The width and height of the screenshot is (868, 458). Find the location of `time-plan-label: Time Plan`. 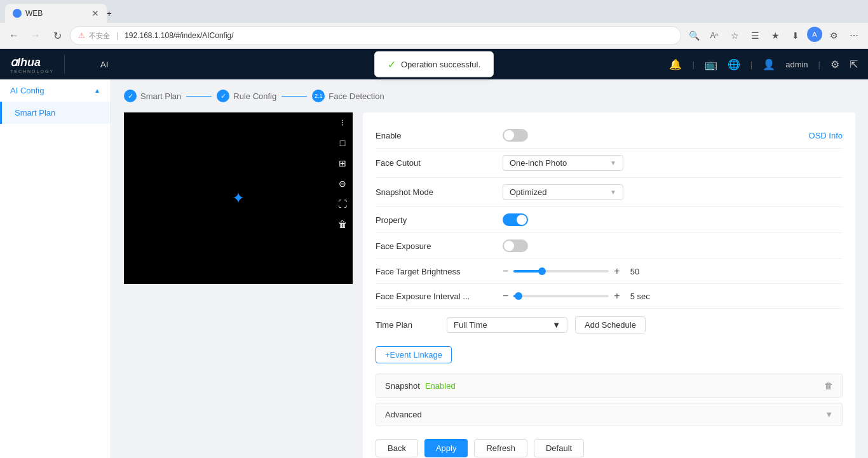

time-plan-label: Time Plan is located at coordinates (407, 325).